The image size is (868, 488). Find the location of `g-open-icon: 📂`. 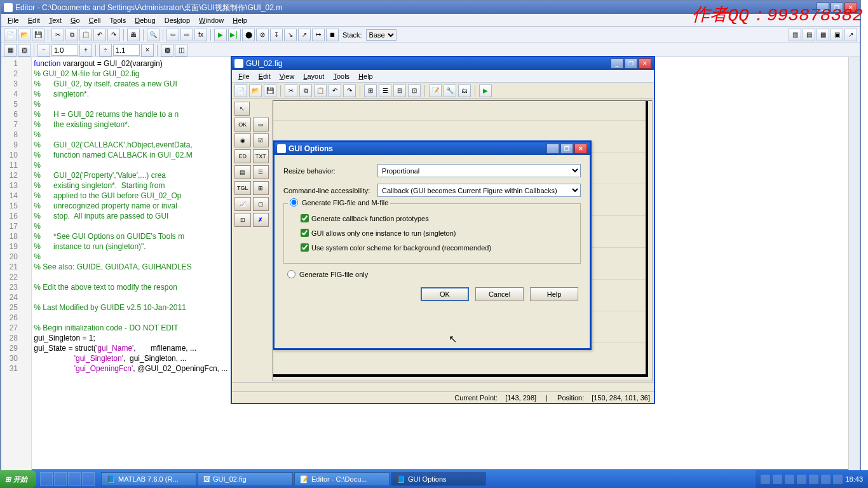

g-open-icon: 📂 is located at coordinates (255, 91).